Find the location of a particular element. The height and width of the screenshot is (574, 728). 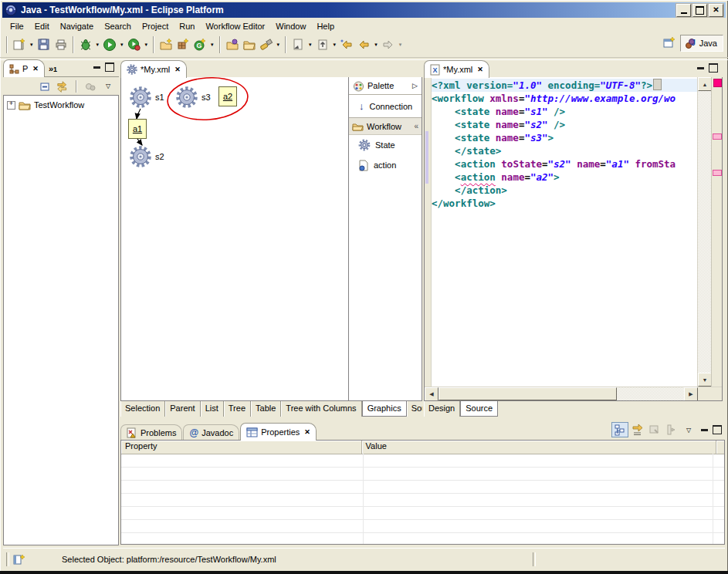

last-edit-dropdown: ▾ is located at coordinates (310, 45).